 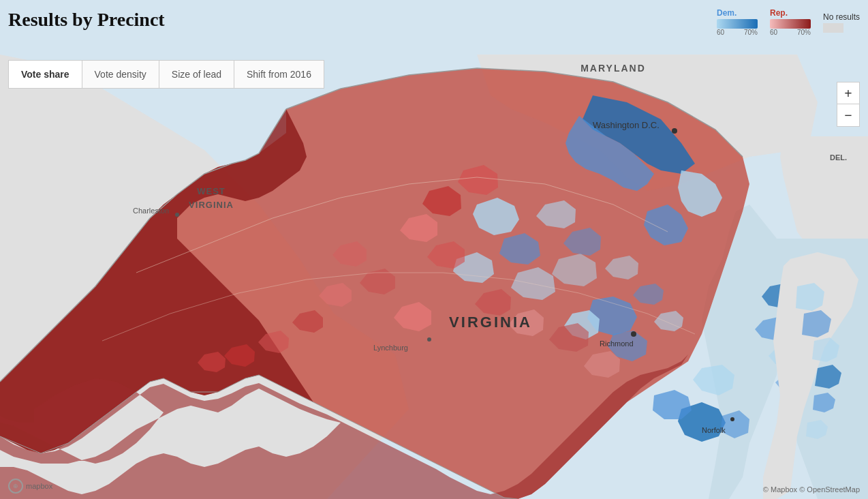 What do you see at coordinates (774, 33) in the screenshot?
I see `rep-tick-60: 60` at bounding box center [774, 33].